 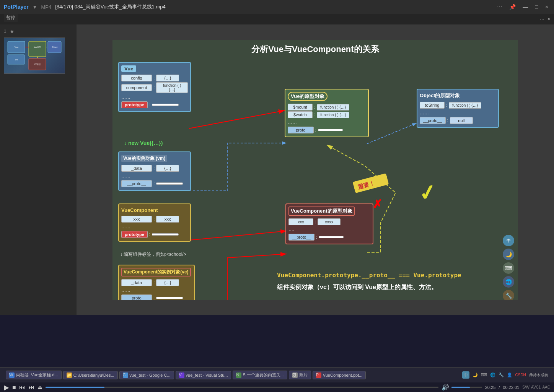 What do you see at coordinates (156, 272) in the screenshot?
I see `vuecomp-instance-title: VueComponent的实例对象(vc)` at bounding box center [156, 272].